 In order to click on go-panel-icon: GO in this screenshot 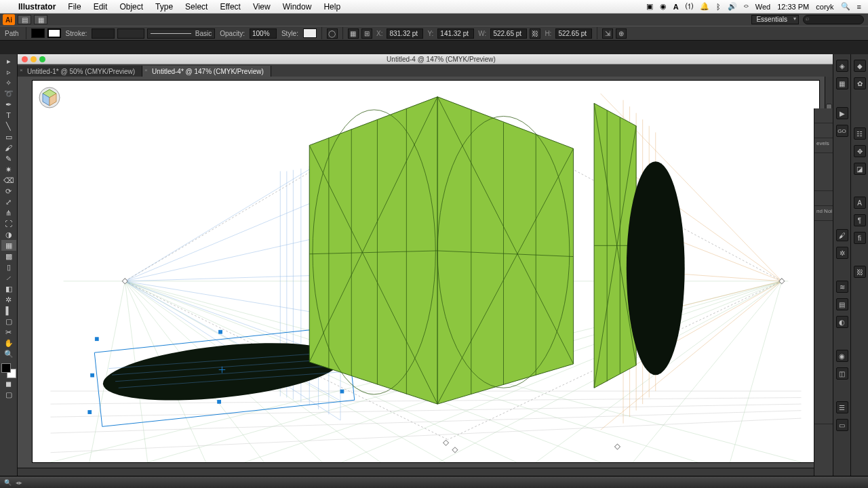, I will do `click(842, 131)`.